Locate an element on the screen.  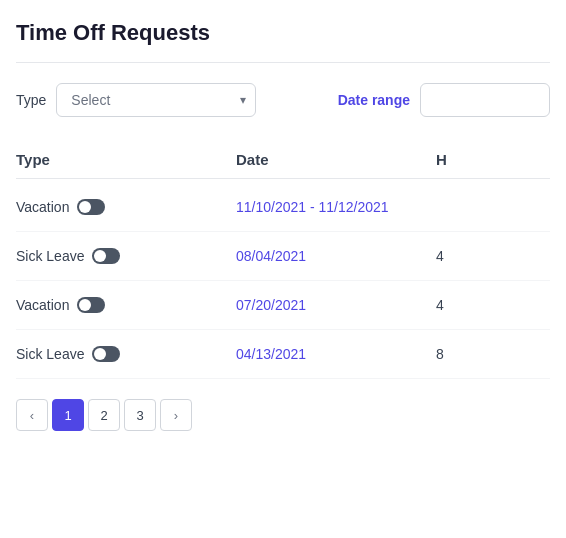
table-row: Sick Leave 04/13/2021 8 is located at coordinates (283, 354).